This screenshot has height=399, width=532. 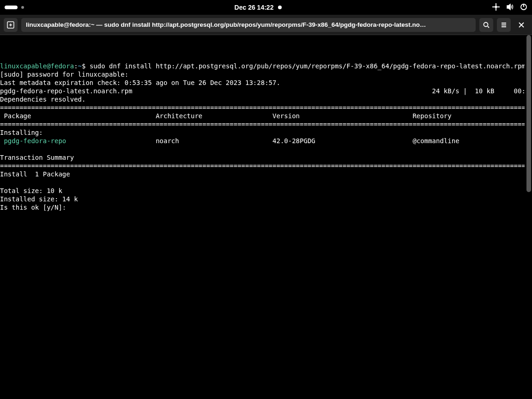 I want to click on command-text: sudo dnf install http://apt.postgresql.o…, so click(x=307, y=66).